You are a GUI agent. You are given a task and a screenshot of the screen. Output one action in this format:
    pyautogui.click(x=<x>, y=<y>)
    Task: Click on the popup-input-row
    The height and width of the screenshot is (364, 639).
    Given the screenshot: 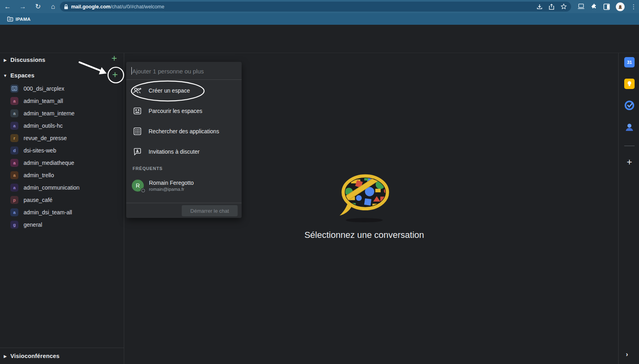 What is the action you would take?
    pyautogui.click(x=184, y=71)
    